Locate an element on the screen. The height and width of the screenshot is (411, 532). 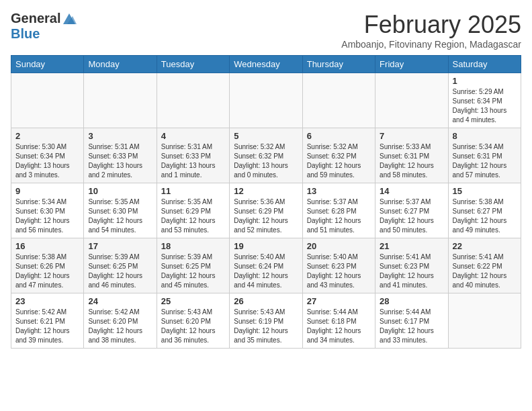
day-number: 15 is located at coordinates (485, 191).